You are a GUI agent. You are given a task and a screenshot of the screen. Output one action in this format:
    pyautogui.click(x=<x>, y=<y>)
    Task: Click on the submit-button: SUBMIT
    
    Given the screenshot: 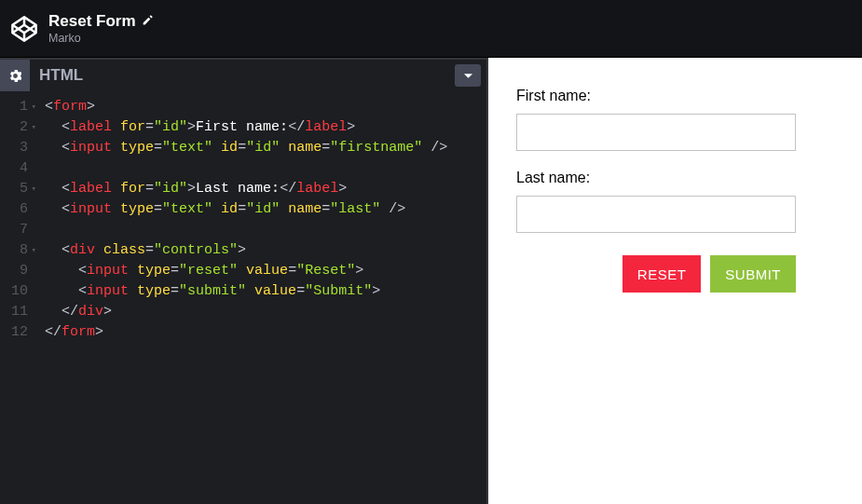 What is the action you would take?
    pyautogui.click(x=753, y=274)
    